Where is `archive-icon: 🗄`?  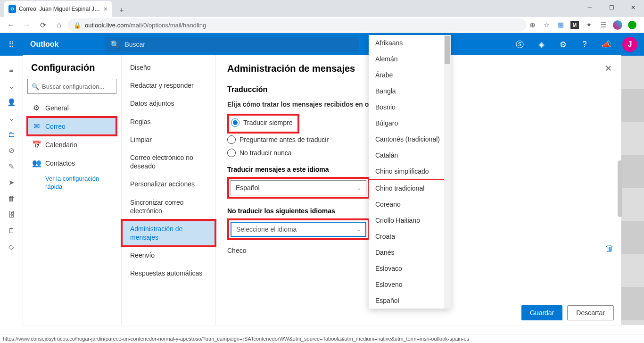 archive-icon: 🗄 is located at coordinates (11, 215).